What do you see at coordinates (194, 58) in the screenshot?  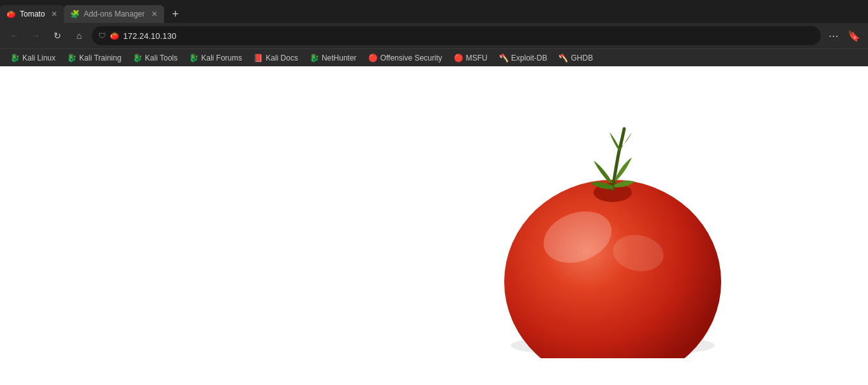 I see `bookmark-kali-forums-icon: 🐉` at bounding box center [194, 58].